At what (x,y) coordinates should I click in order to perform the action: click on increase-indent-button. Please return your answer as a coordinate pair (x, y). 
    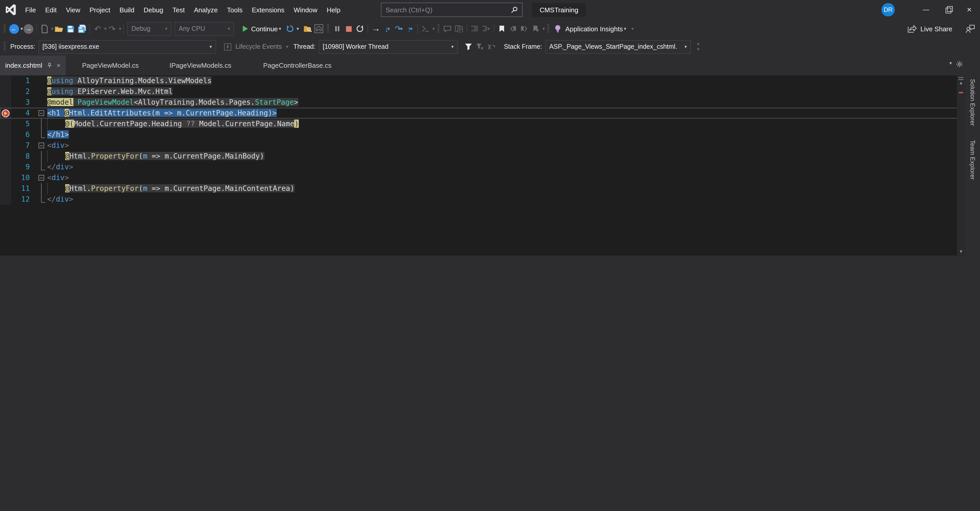
    Looking at the image, I should click on (486, 29).